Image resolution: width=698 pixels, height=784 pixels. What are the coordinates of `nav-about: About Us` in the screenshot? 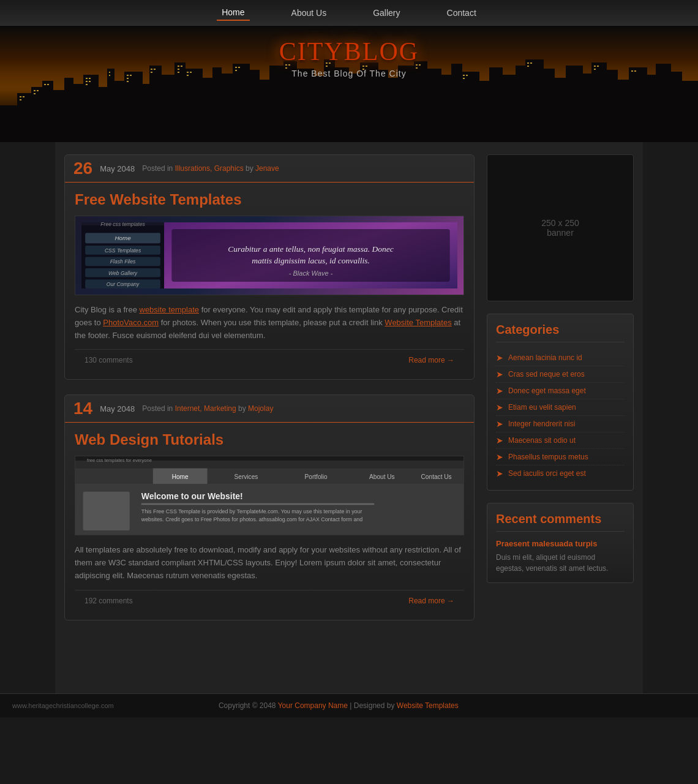 It's located at (309, 13).